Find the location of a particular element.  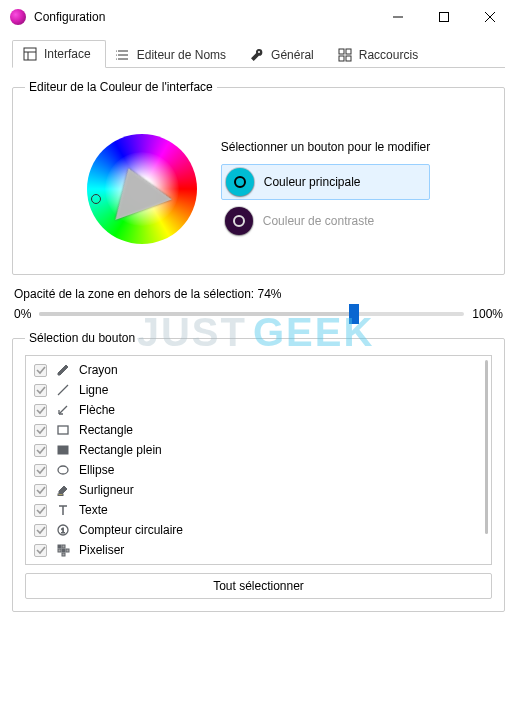

interface-icon is located at coordinates (30, 54).